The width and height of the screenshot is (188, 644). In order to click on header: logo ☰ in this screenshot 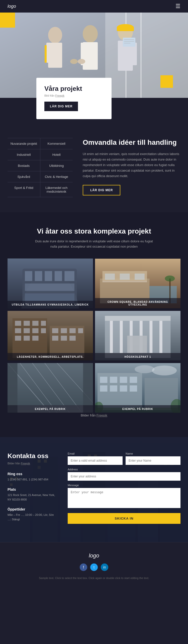, I will do `click(94, 6)`.